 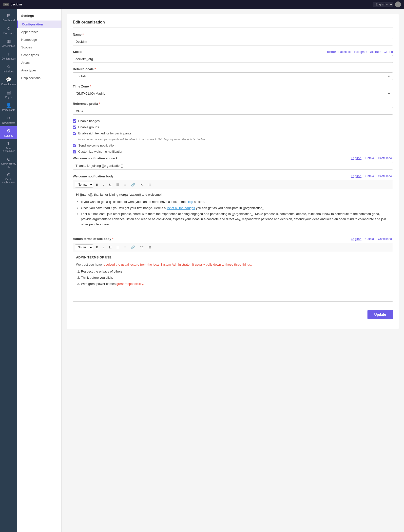 What do you see at coordinates (142, 185) in the screenshot?
I see `code-button: ⌥` at bounding box center [142, 185].